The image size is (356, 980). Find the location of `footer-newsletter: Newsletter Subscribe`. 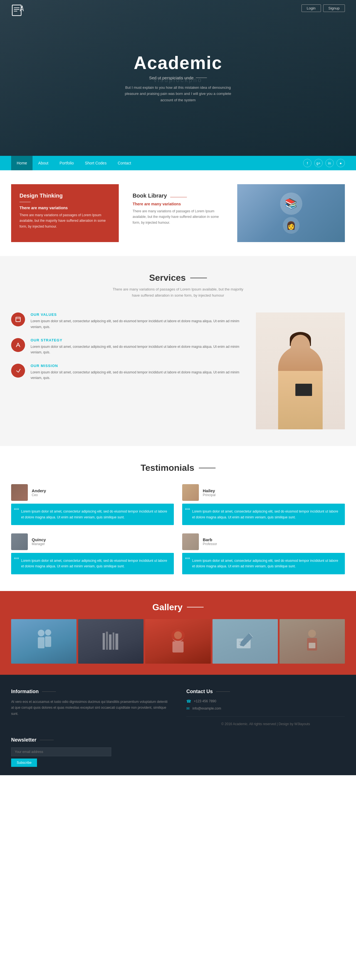

footer-newsletter: Newsletter Subscribe is located at coordinates (61, 752).